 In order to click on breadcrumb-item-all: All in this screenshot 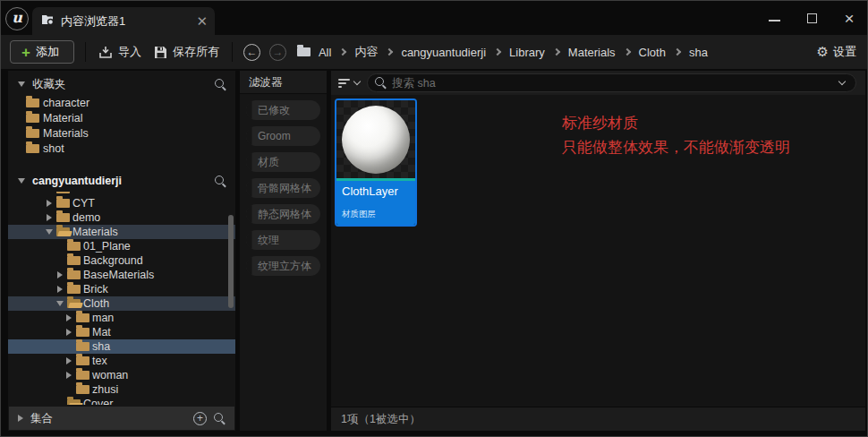, I will do `click(325, 52)`.